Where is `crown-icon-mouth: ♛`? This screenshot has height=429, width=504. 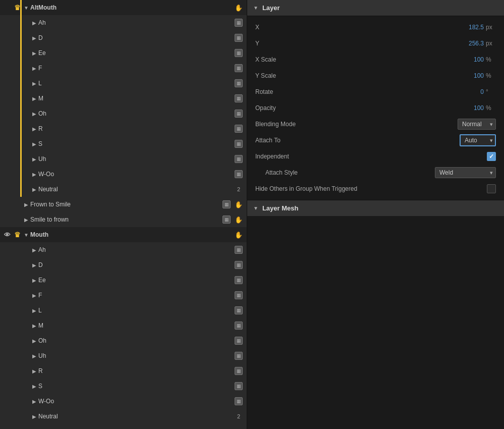 crown-icon-mouth: ♛ is located at coordinates (17, 235).